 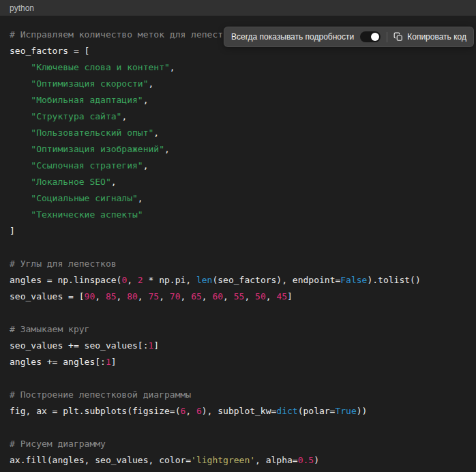 What do you see at coordinates (140, 280) in the screenshot?
I see `code-token-number: 2` at bounding box center [140, 280].